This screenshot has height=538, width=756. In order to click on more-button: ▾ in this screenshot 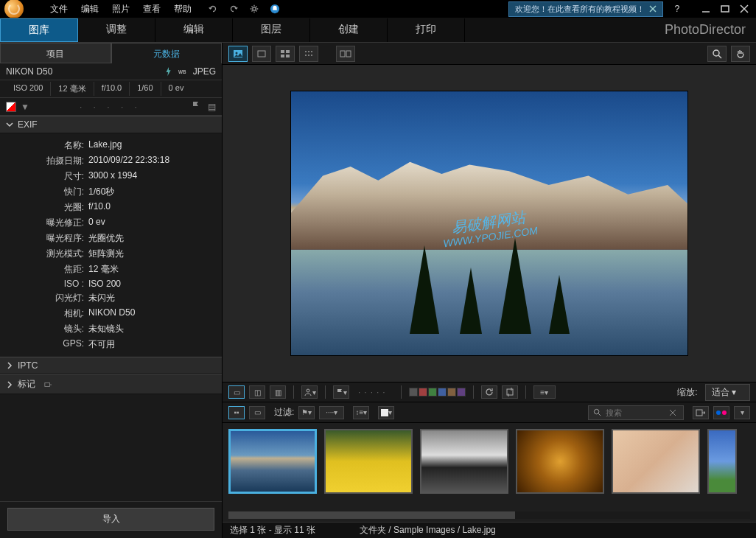, I will do `click(742, 413)`.